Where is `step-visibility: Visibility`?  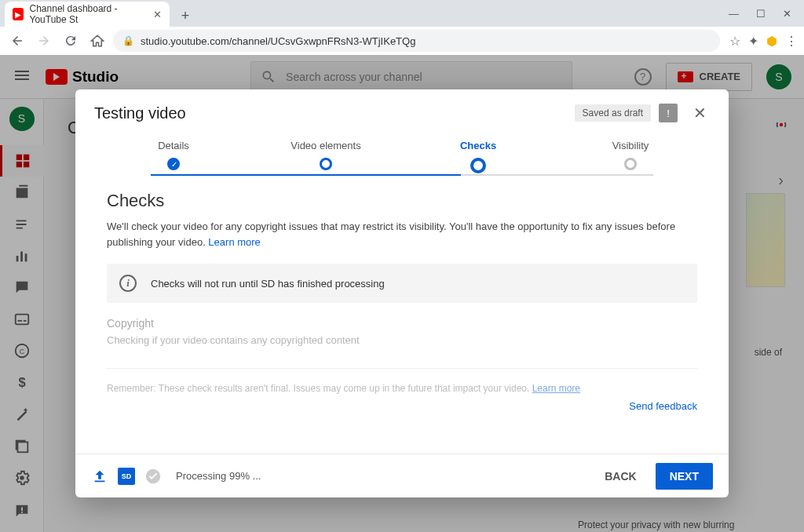
step-visibility: Visibility is located at coordinates (630, 157).